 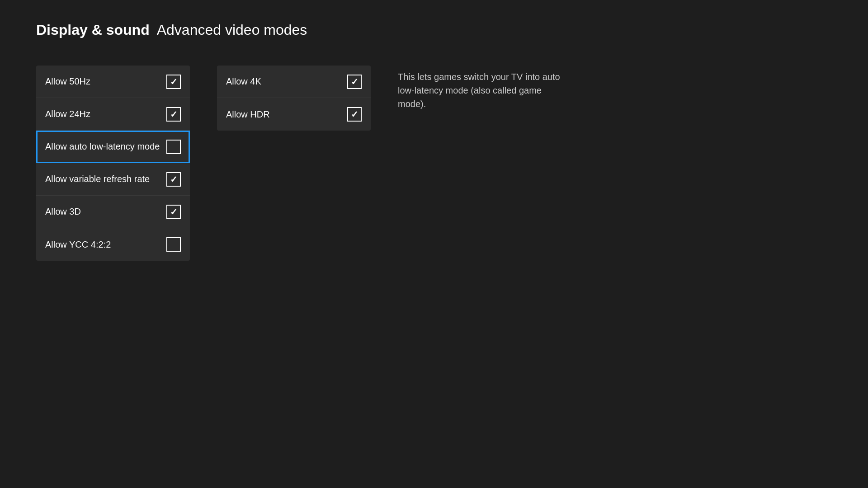 What do you see at coordinates (113, 212) in the screenshot?
I see `setting-row-allow-3d: Allow 3D` at bounding box center [113, 212].